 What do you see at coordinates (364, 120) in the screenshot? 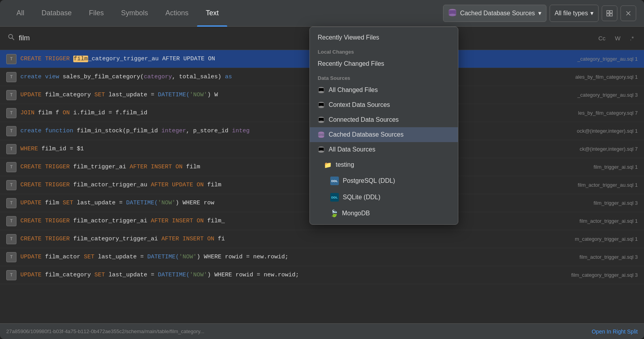
I see `dropdown-item-label: Connected Data Sources` at bounding box center [364, 120].